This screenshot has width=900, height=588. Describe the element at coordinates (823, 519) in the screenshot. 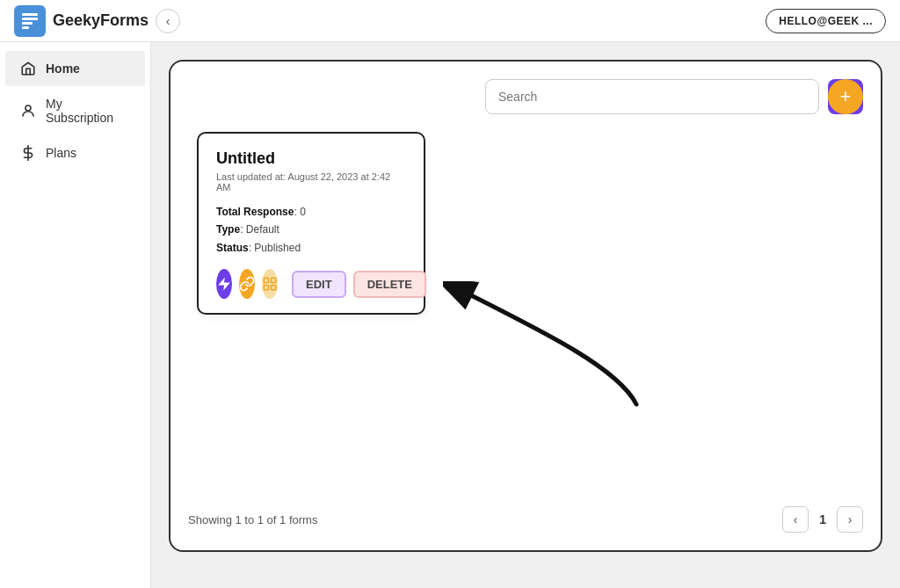

I see `pagination: ‹ 1 ›` at that location.